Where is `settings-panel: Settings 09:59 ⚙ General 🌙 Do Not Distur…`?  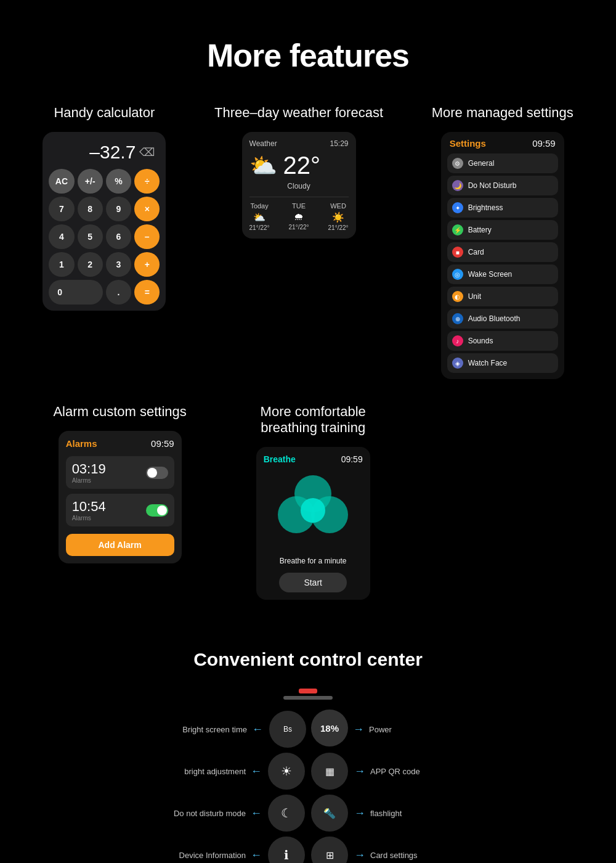 settings-panel: Settings 09:59 ⚙ General 🌙 Do Not Distur… is located at coordinates (503, 255).